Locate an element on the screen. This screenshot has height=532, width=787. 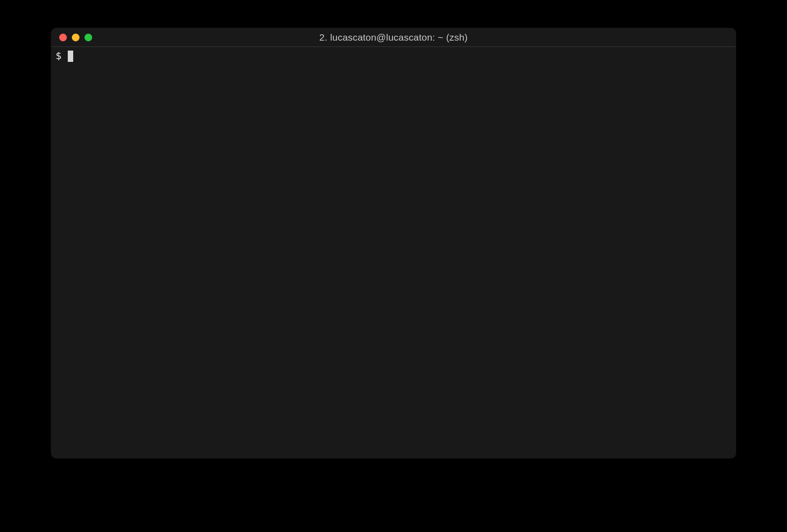
cursor-icon is located at coordinates (70, 56).